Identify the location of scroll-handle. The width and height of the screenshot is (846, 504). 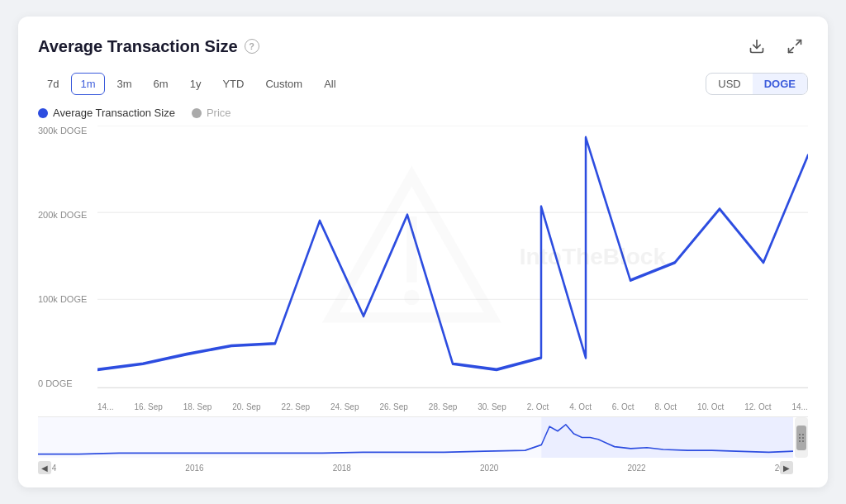
(801, 438).